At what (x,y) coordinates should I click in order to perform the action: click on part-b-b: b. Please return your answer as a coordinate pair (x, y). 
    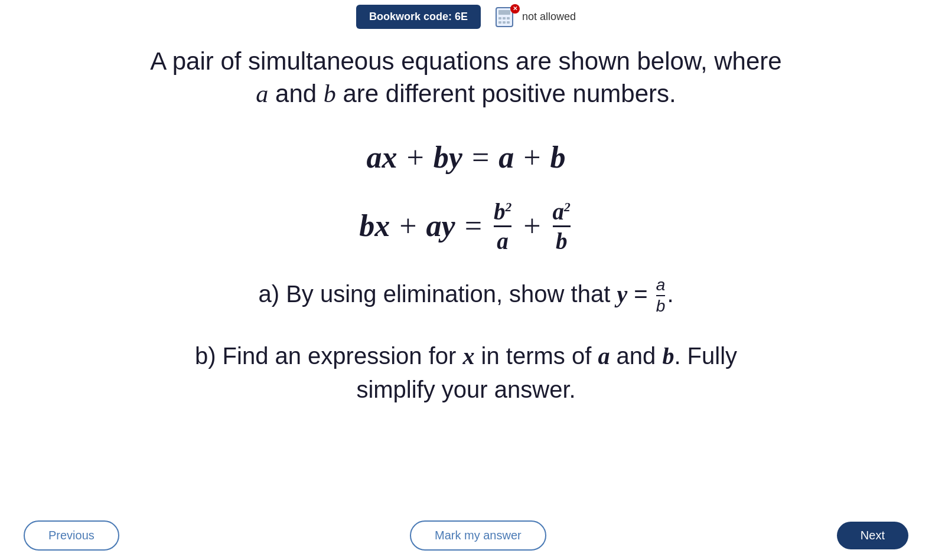
    Looking at the image, I should click on (668, 356).